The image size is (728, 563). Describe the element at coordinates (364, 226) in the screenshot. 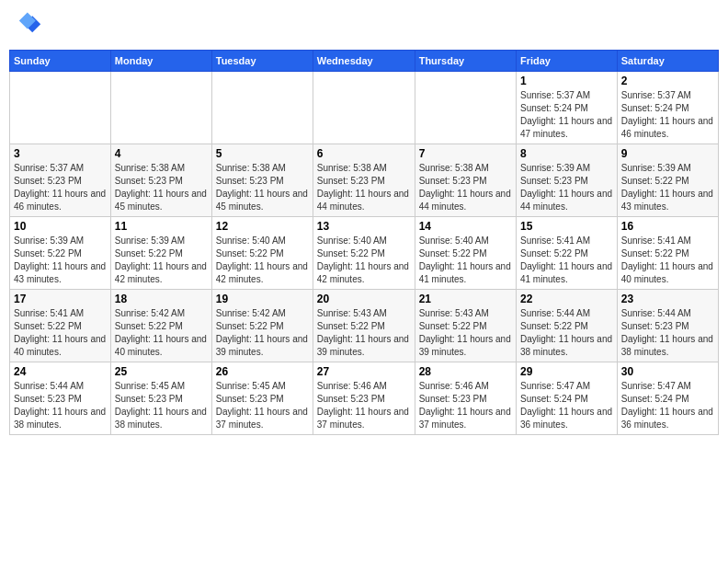

I see `day-number: 13` at that location.